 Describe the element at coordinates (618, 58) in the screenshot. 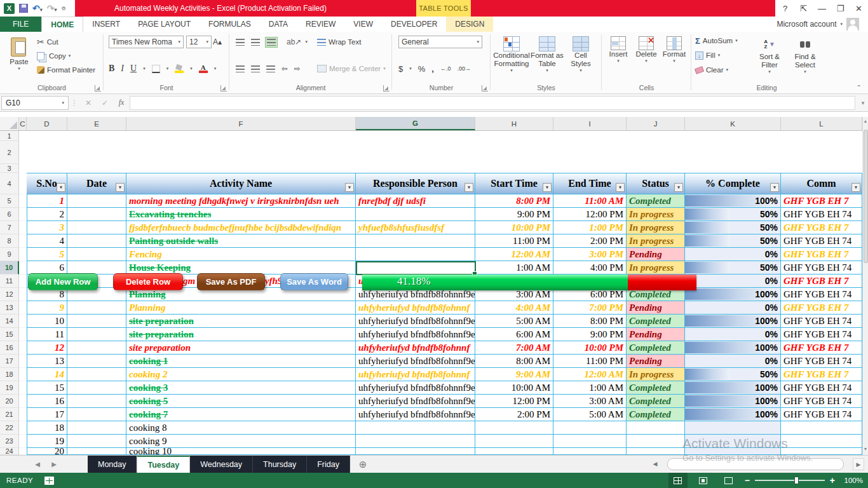

I see `insert-cells-button: Insert▾` at that location.